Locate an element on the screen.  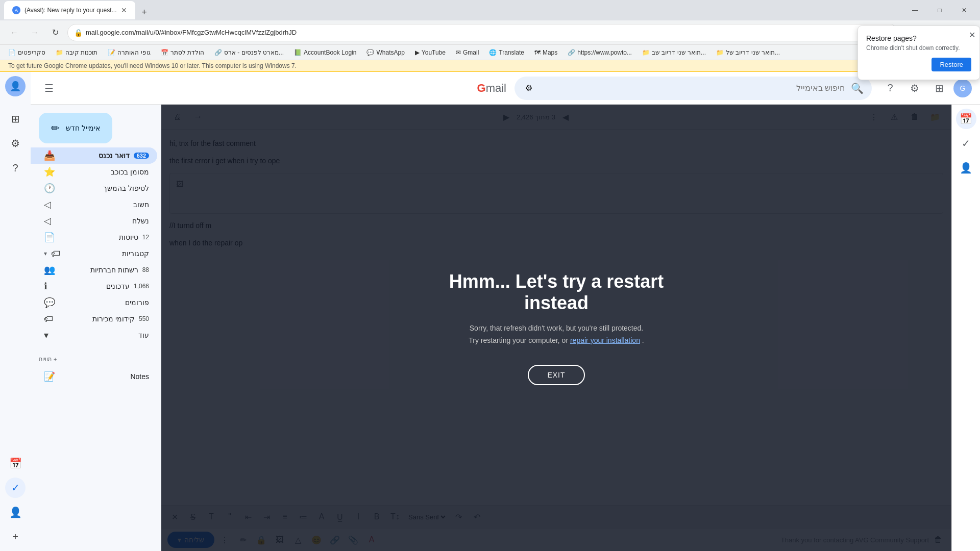
sent-nav-item: נשלח ◁ is located at coordinates (94, 221).